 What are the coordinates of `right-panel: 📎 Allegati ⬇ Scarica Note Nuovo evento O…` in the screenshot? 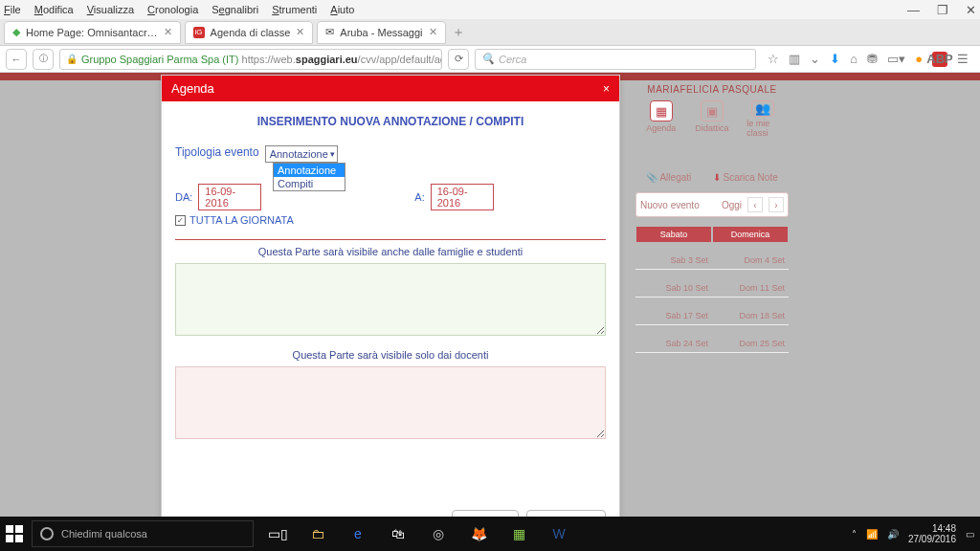 It's located at (712, 262).